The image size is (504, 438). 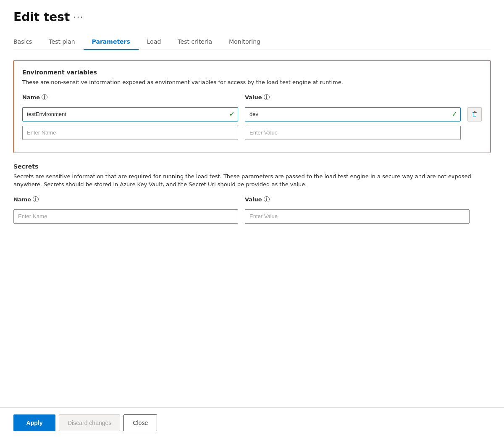 I want to click on secrets-value-label: Value i, so click(x=357, y=199).